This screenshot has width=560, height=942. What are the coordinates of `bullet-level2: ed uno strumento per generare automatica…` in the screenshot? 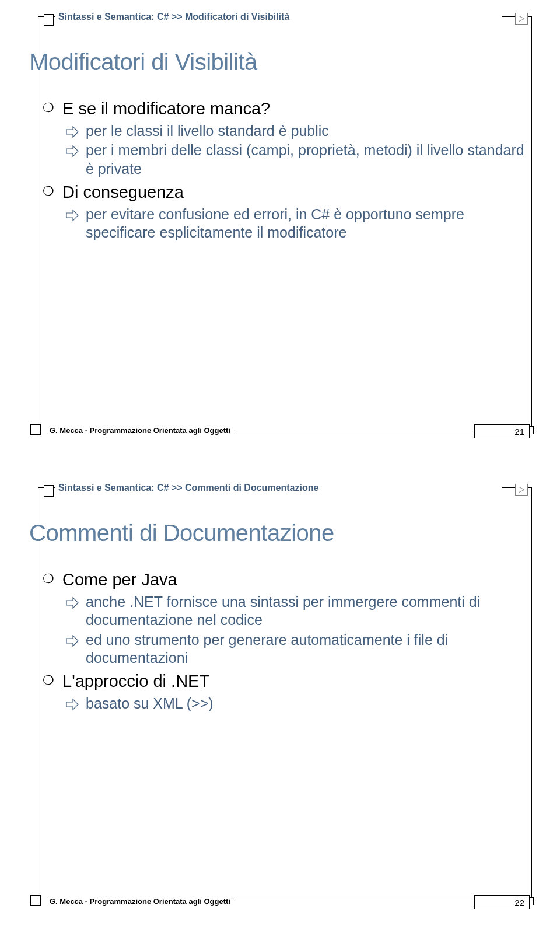 It's located at (299, 649).